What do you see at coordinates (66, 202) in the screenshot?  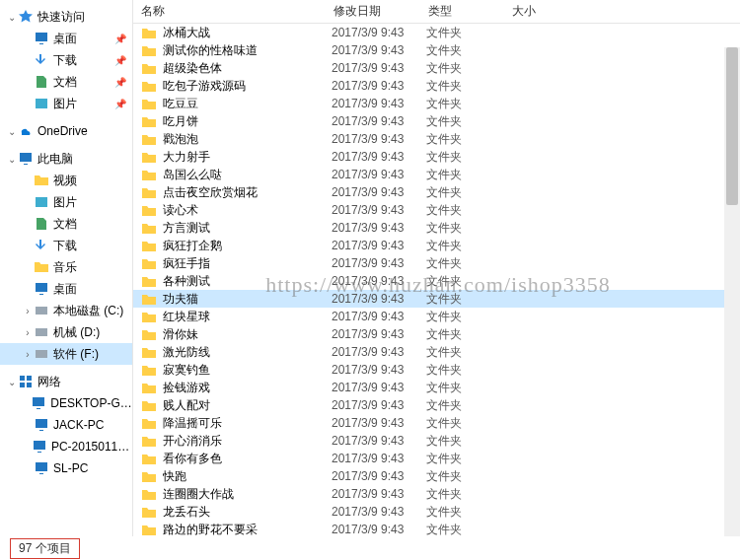 I see `tree-item: 图片` at bounding box center [66, 202].